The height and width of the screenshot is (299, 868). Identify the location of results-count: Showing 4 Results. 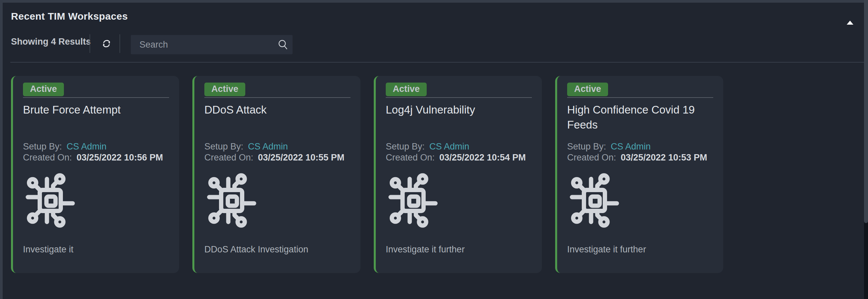
(51, 42).